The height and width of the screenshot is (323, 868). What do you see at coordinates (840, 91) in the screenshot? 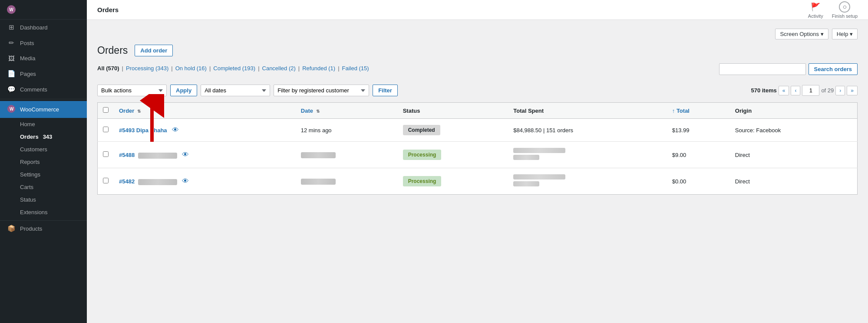
I see `next-page-button: ›` at bounding box center [840, 91].